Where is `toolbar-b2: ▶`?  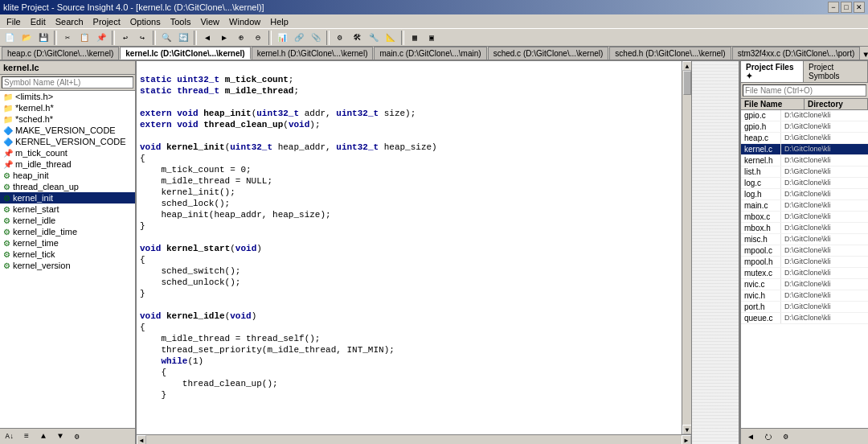
toolbar-b2: ▶ is located at coordinates (224, 38).